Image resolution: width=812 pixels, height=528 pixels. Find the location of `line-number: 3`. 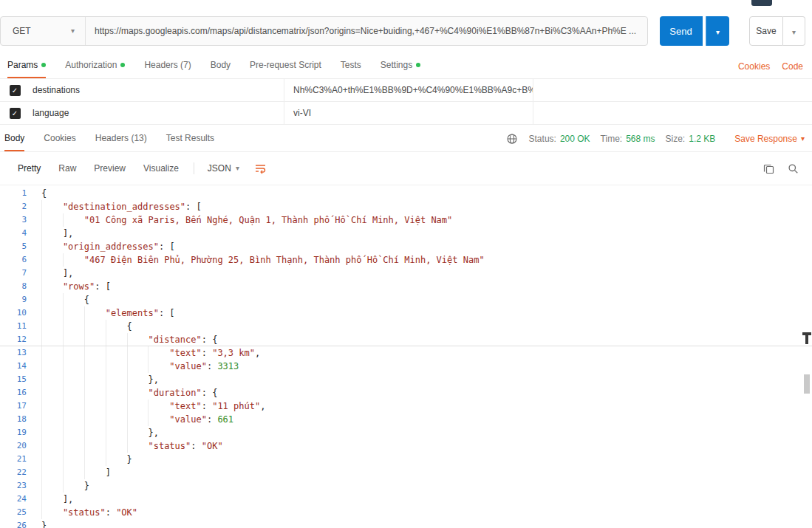

line-number: 3 is located at coordinates (18, 220).